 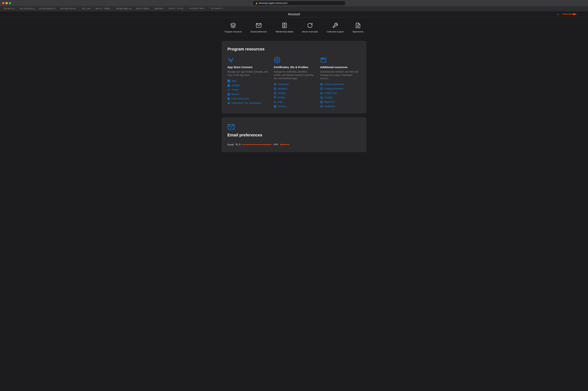 What do you see at coordinates (559, 14) in the screenshot?
I see `nav-right-link: hi...` at bounding box center [559, 14].